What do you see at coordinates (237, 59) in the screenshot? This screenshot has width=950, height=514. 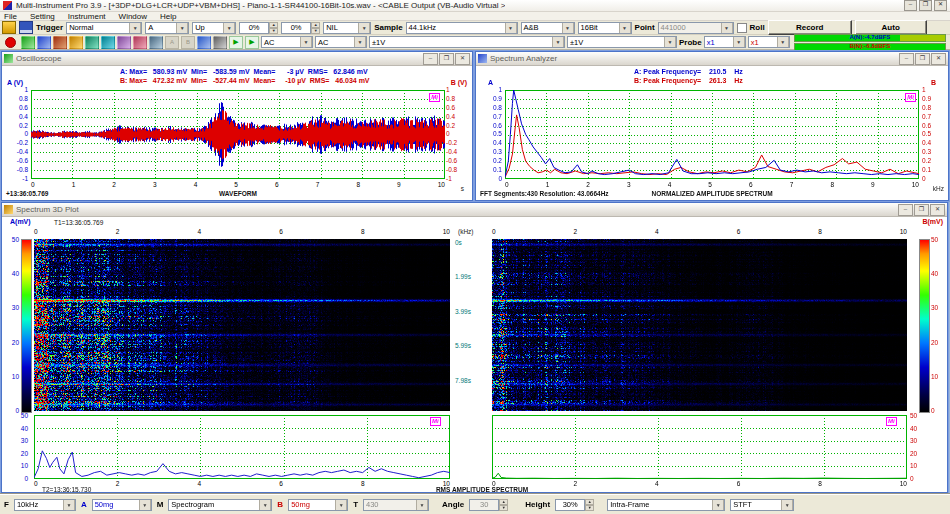 I see `oscilloscope-title-bar: Oscilloscope –❐✕` at bounding box center [237, 59].